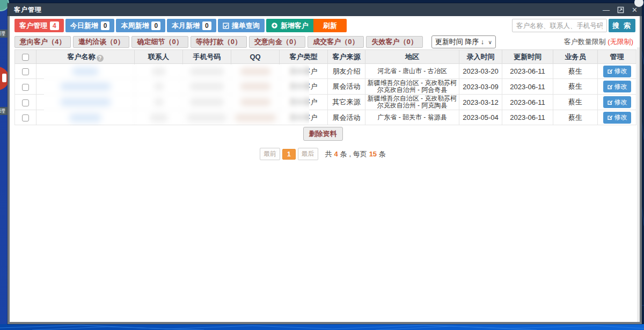  What do you see at coordinates (290, 26) in the screenshot?
I see `add-customer-button: 新增客户` at bounding box center [290, 26].